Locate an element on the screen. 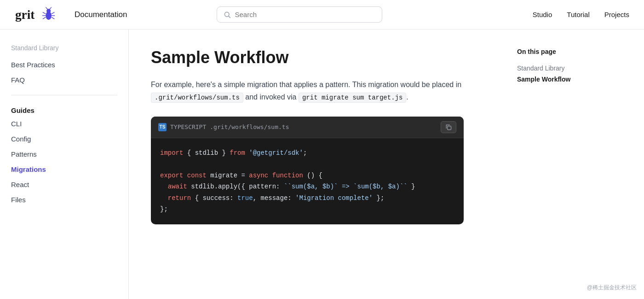 The width and height of the screenshot is (644, 299). logo-bug-icon is located at coordinates (49, 13).